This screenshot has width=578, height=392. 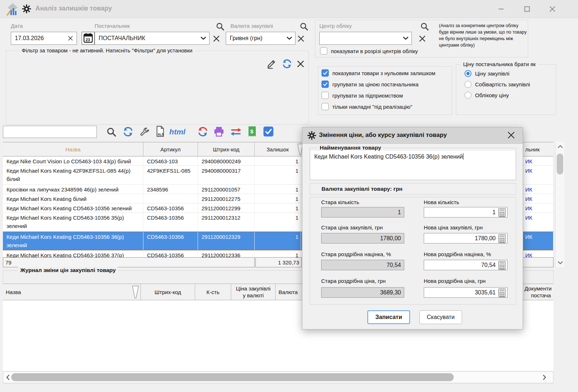 What do you see at coordinates (301, 64) in the screenshot?
I see `clear-filter-icon` at bounding box center [301, 64].